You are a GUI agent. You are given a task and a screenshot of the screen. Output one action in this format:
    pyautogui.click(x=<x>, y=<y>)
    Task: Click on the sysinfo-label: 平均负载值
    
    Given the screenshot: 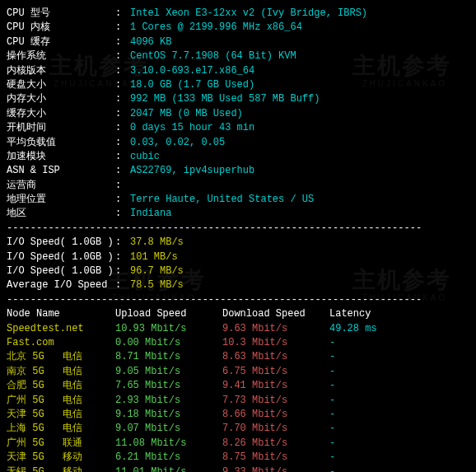 What is the action you would take?
    pyautogui.click(x=61, y=143)
    